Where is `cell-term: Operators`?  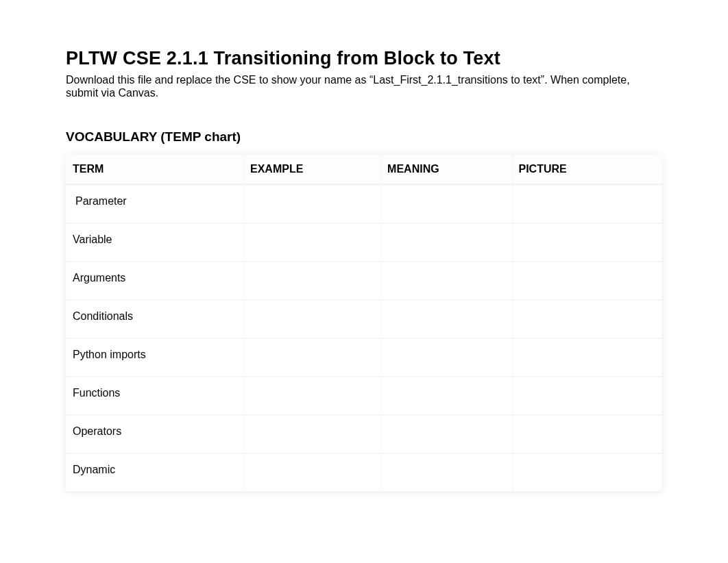
cell-term: Operators is located at coordinates (155, 434).